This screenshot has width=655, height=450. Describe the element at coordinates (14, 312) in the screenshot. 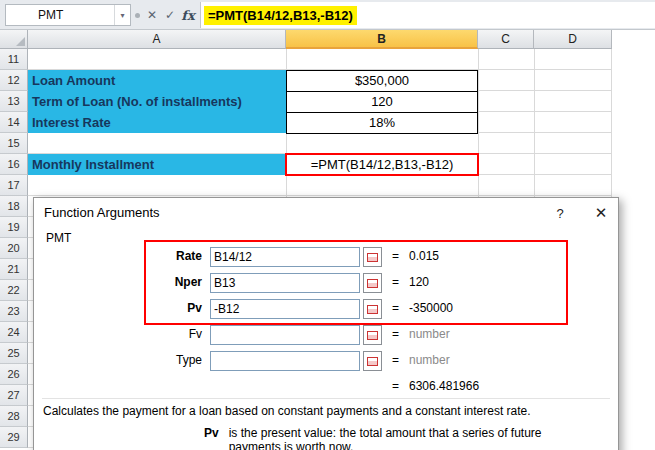

I see `row-header-23: 23` at that location.